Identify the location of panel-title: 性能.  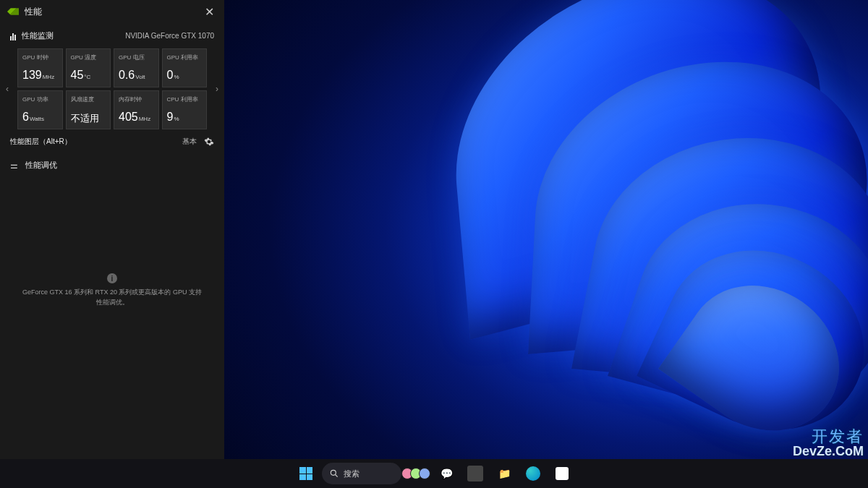
(113, 12).